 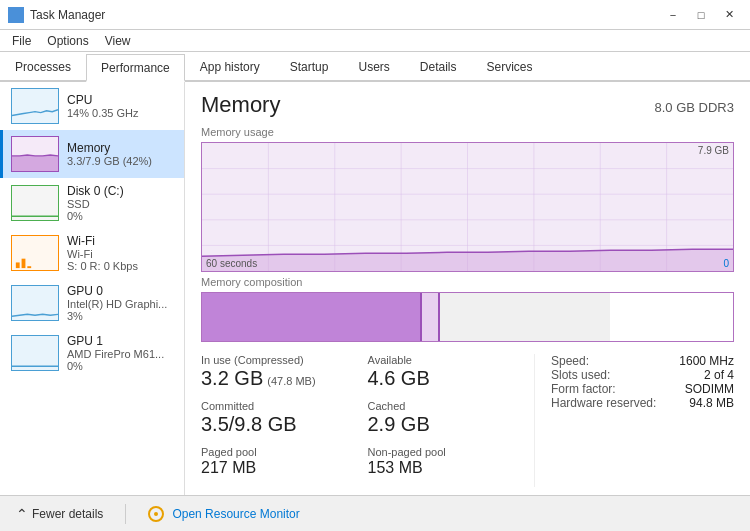 What do you see at coordinates (136, 68) in the screenshot?
I see `tab-performance: Performance` at bounding box center [136, 68].